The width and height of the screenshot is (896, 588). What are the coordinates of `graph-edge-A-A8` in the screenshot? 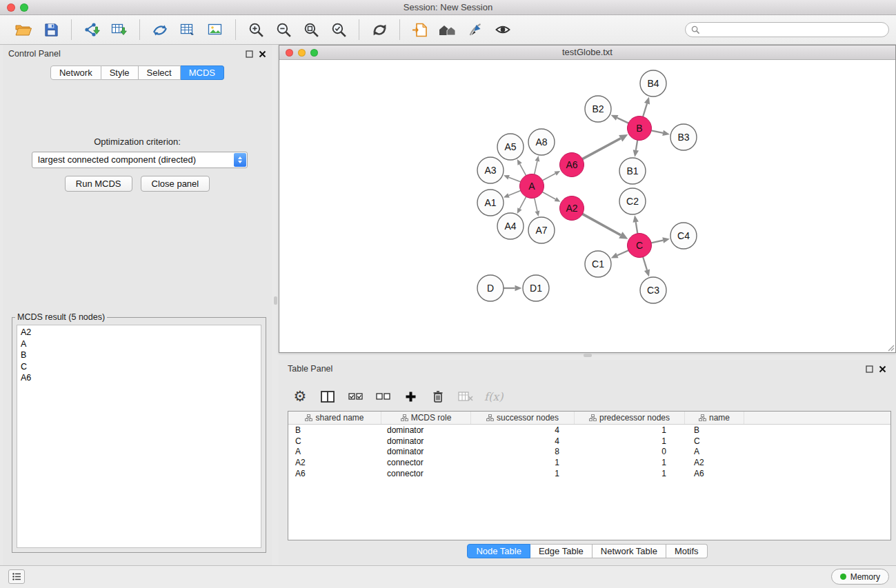 It's located at (536, 168).